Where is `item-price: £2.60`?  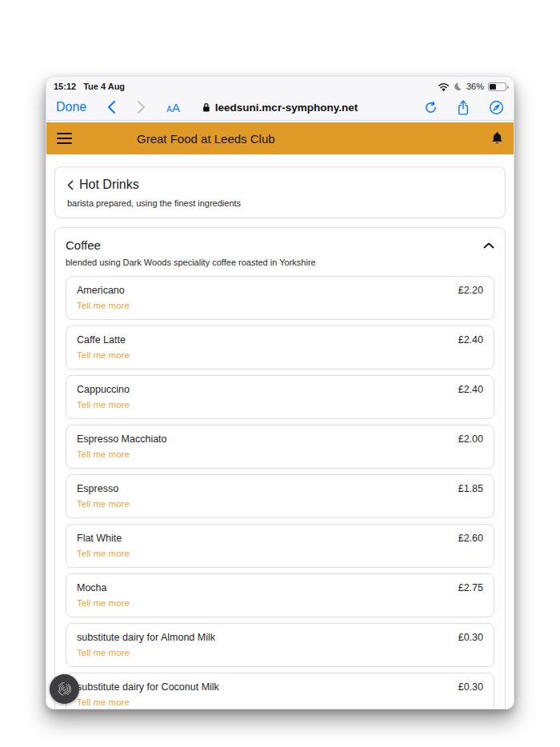
item-price: £2.60 is located at coordinates (470, 538).